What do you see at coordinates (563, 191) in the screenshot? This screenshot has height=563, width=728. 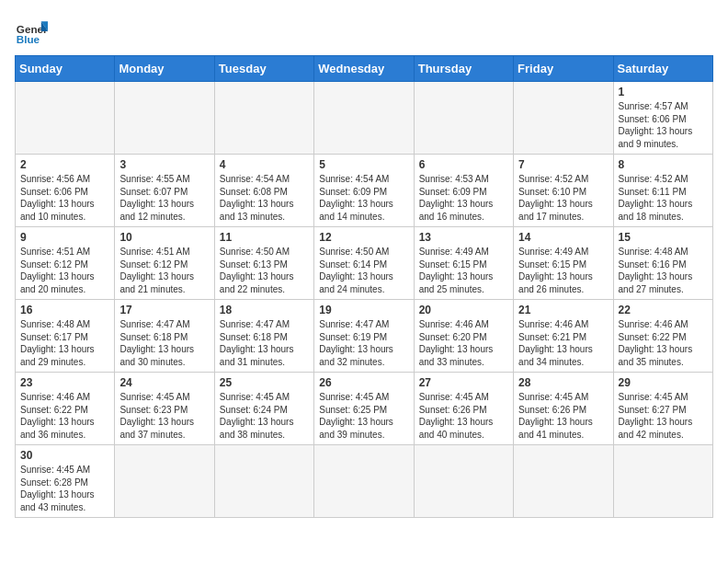 I see `calendar-cell: 7Sunrise: 4:52 AM Sunset: 6:10 PM Daylig…` at bounding box center [563, 191].